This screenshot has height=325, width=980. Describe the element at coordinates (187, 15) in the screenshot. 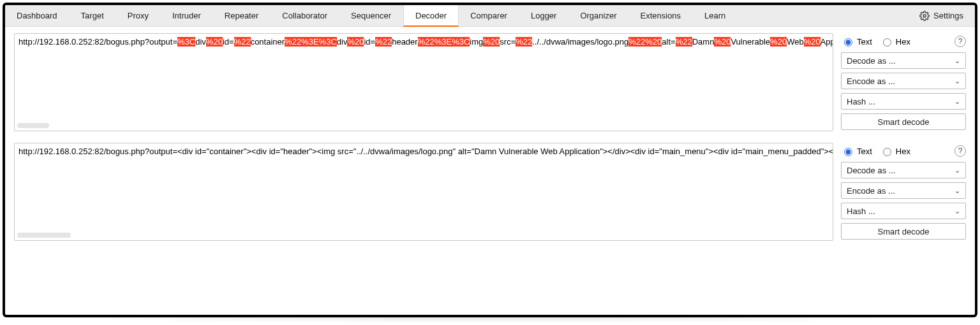

I see `tab-intruder: Intruder` at that location.